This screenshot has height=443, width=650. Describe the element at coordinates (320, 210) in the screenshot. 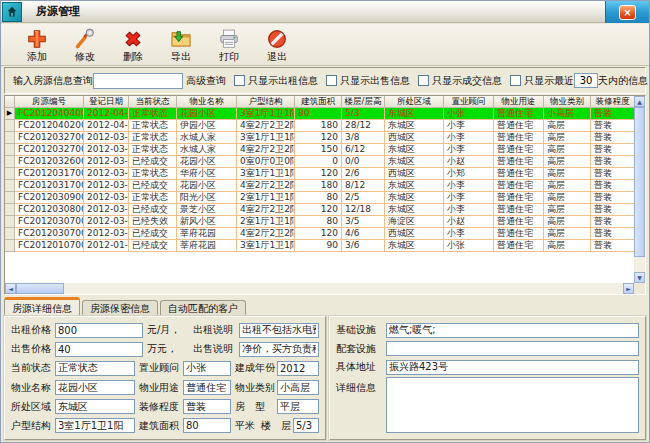

I see `table-row: FC2012030800012012-03-08已经成交景芝小区4室2厅2卫2阳…` at that location.